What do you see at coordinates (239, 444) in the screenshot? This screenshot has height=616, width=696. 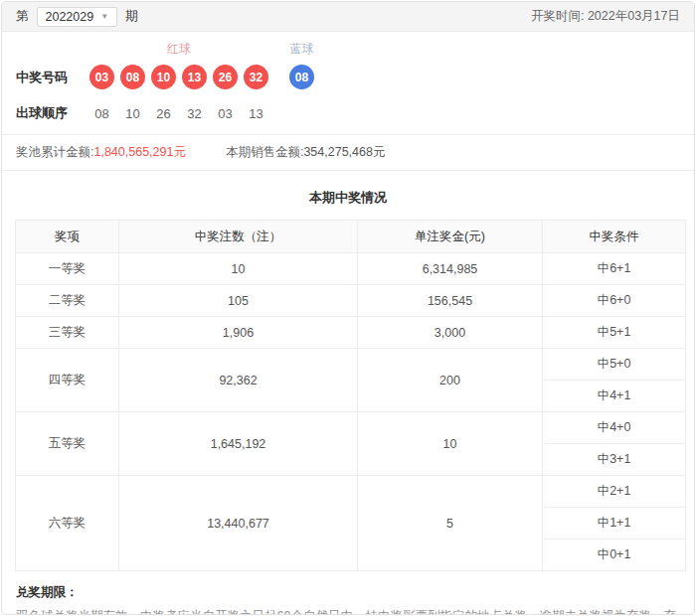 I see `count-cell: 1,645,192` at bounding box center [239, 444].